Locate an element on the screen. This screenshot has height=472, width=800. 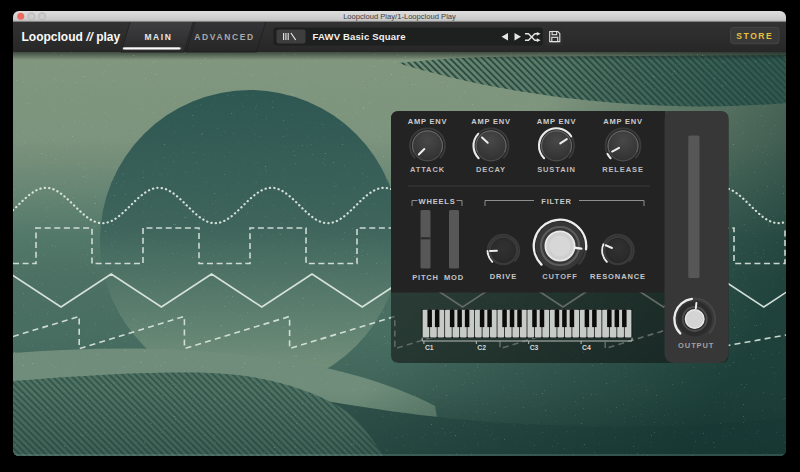
svg-text: STORE is located at coordinates (754, 36).